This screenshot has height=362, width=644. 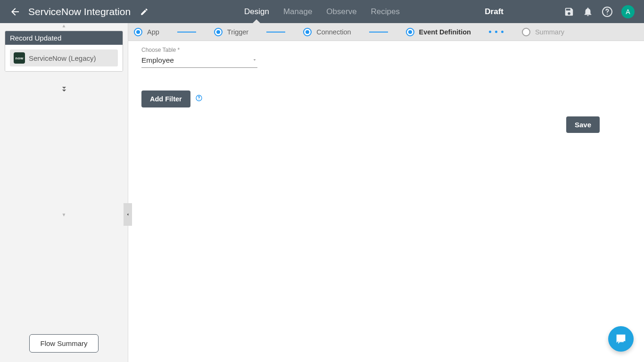 I want to click on topbar-left: ServiceNow Integration, so click(x=74, y=12).